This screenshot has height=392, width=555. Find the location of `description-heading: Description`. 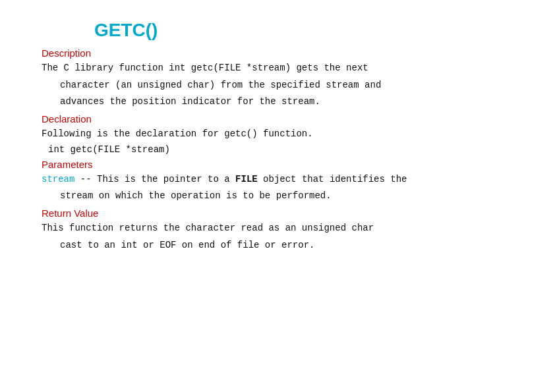

description-heading: Description is located at coordinates (278, 53).